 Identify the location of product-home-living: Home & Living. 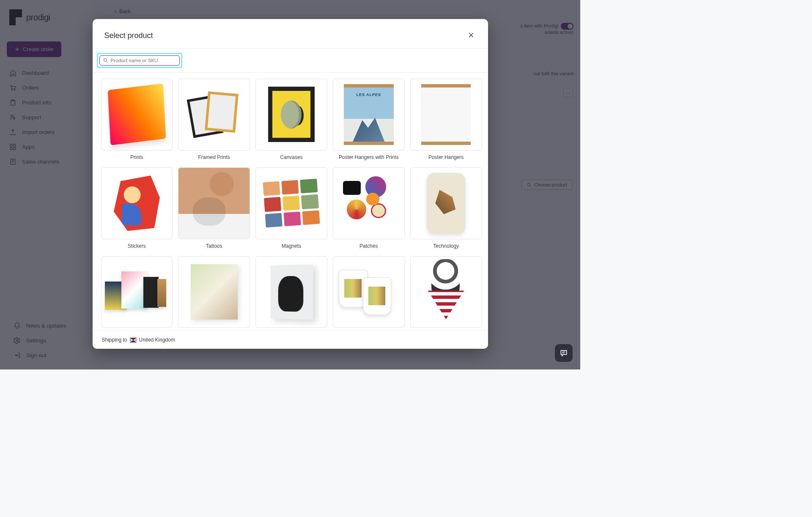
(369, 293).